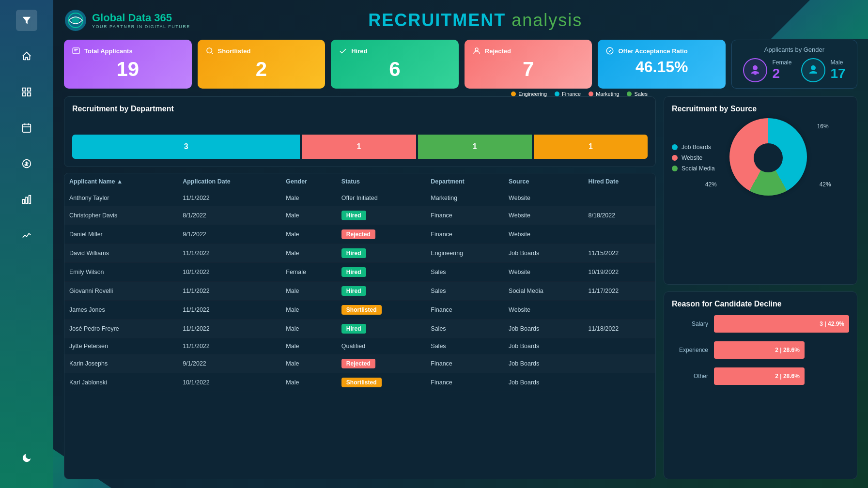 Image resolution: width=868 pixels, height=488 pixels. What do you see at coordinates (234, 51) in the screenshot?
I see `kpi-shortlisted-label: Shortlisted` at bounding box center [234, 51].